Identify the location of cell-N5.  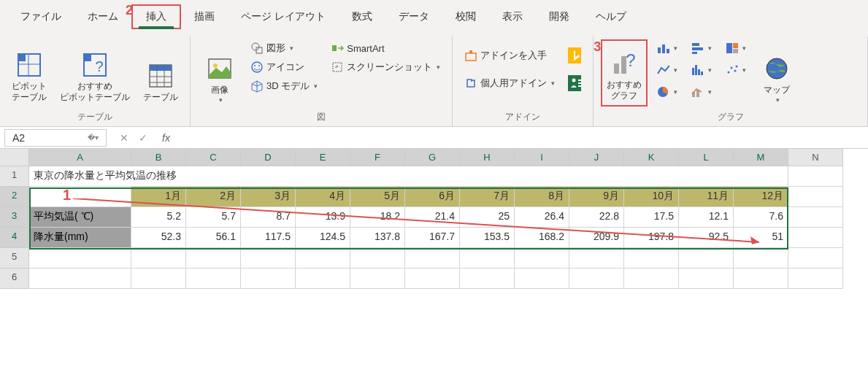
(816, 258).